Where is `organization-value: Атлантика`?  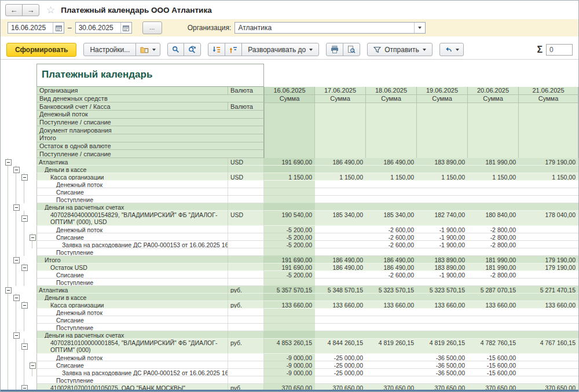
organization-value: Атлантика is located at coordinates (324, 28).